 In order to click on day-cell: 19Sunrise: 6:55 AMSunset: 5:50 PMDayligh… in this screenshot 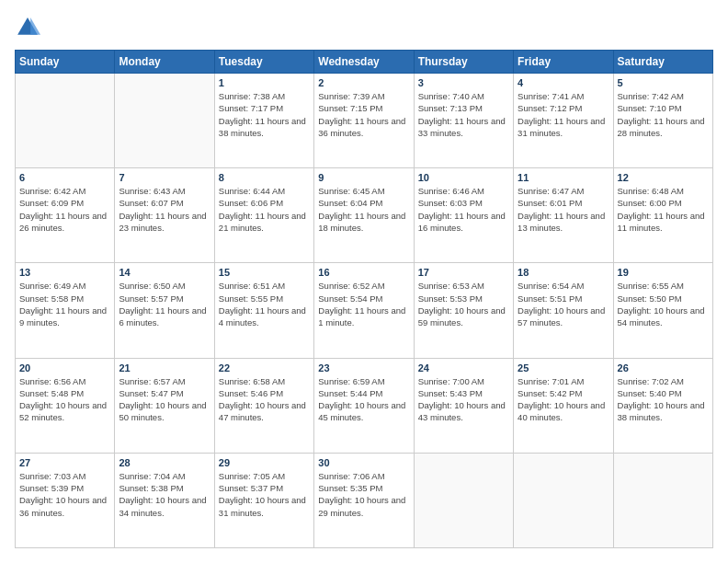, I will do `click(663, 311)`.